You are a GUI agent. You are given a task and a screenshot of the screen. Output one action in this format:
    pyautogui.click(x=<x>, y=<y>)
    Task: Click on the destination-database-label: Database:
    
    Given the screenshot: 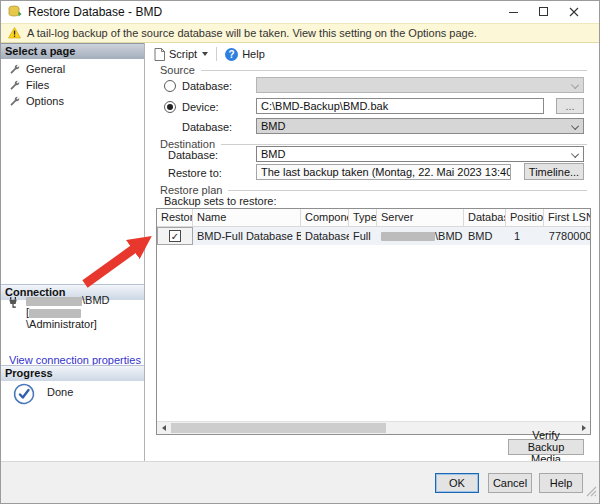 What is the action you would take?
    pyautogui.click(x=193, y=155)
    